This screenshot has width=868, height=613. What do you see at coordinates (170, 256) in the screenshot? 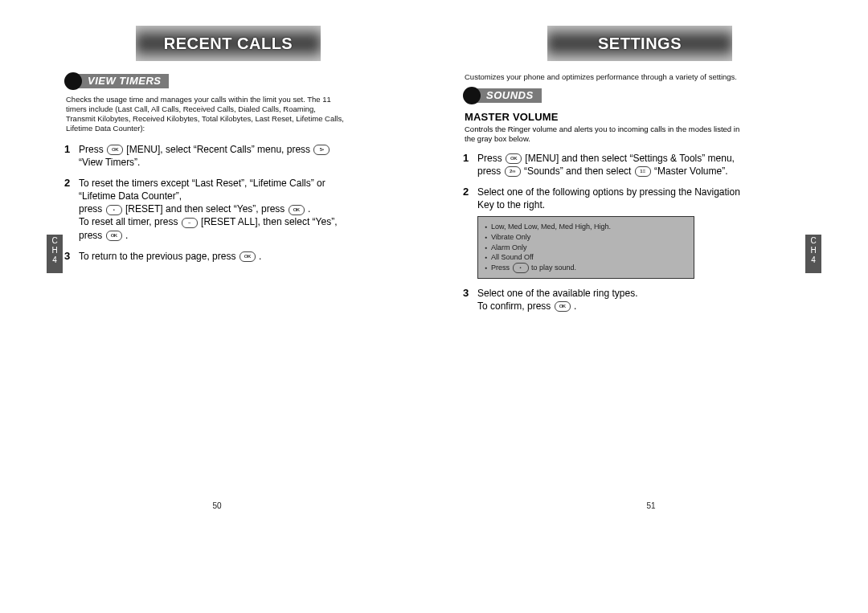
I see `step-body: To return to the previous page, press .` at bounding box center [170, 256].